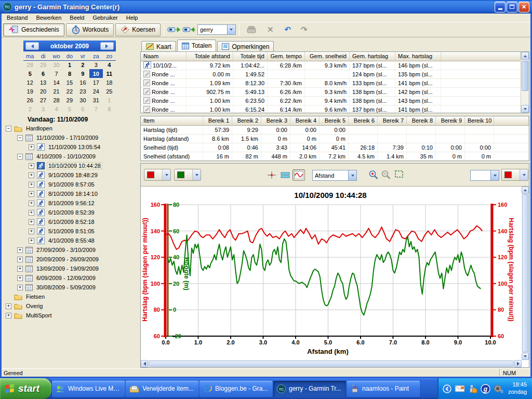 The height and width of the screenshot is (399, 532). What do you see at coordinates (172, 121) in the screenshot?
I see `column-header: Item` at bounding box center [172, 121].